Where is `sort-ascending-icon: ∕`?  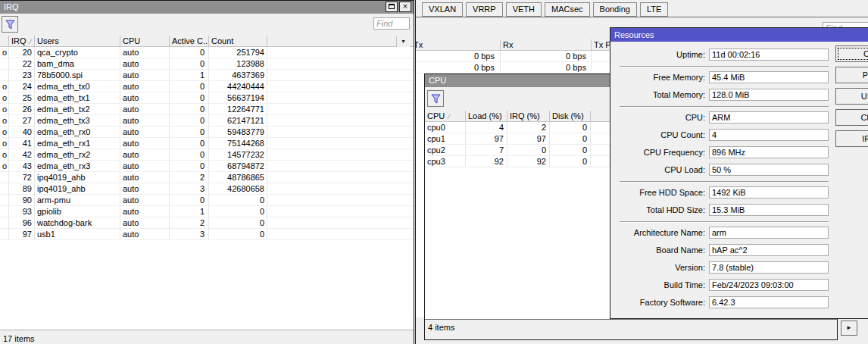
sort-ascending-icon: ∕ is located at coordinates (449, 117).